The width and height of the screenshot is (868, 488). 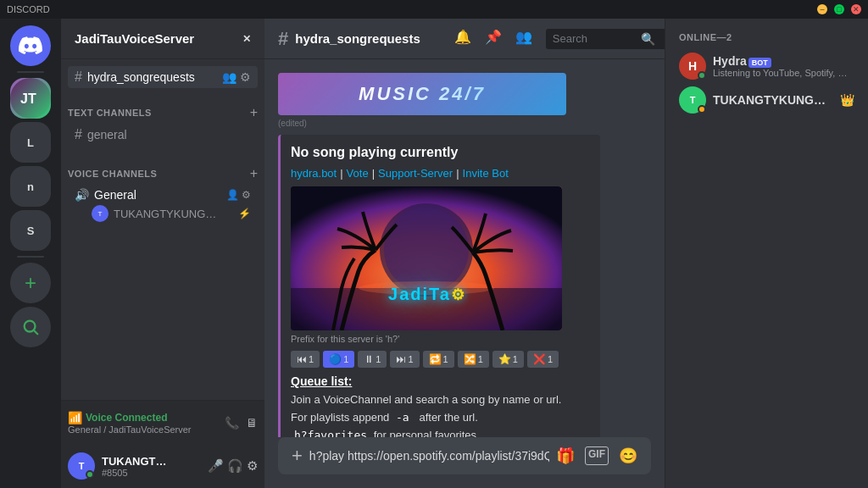 What do you see at coordinates (605, 39) in the screenshot?
I see `search-bar: 🔍` at bounding box center [605, 39].